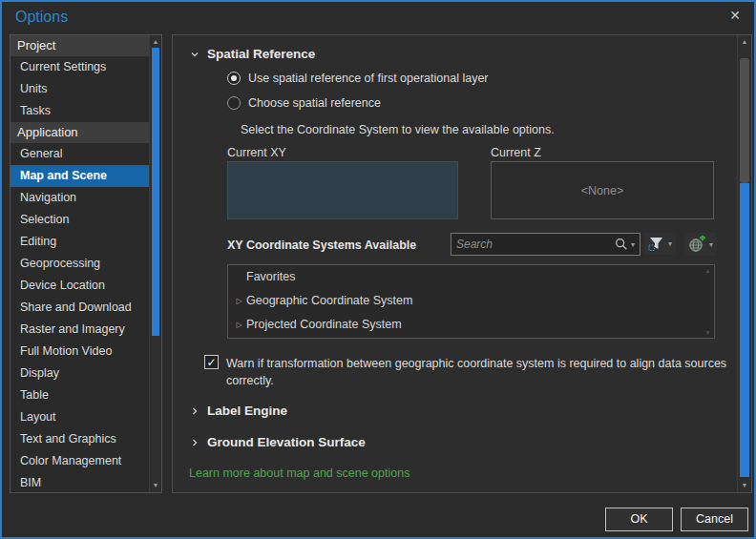 The width and height of the screenshot is (756, 539). What do you see at coordinates (708, 271) in the screenshot?
I see `tree-scroll-up-icon: ▲` at bounding box center [708, 271].